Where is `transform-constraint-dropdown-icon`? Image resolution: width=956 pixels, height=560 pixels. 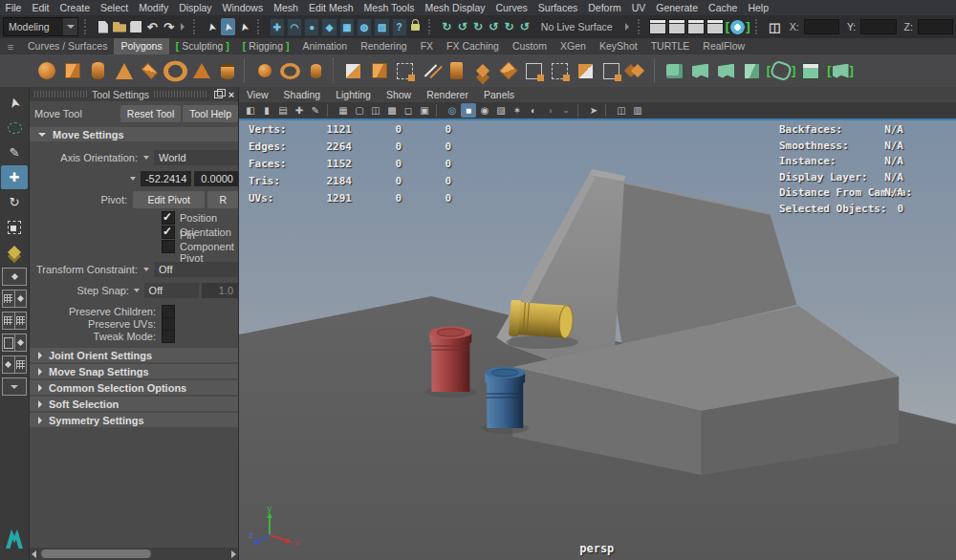
transform-constraint-dropdown-icon is located at coordinates (145, 269).